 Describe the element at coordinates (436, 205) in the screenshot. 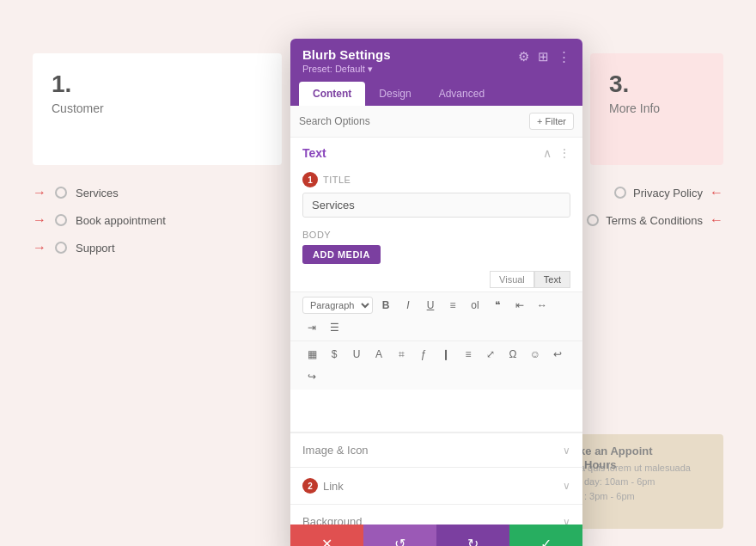

I see `title-input` at that location.